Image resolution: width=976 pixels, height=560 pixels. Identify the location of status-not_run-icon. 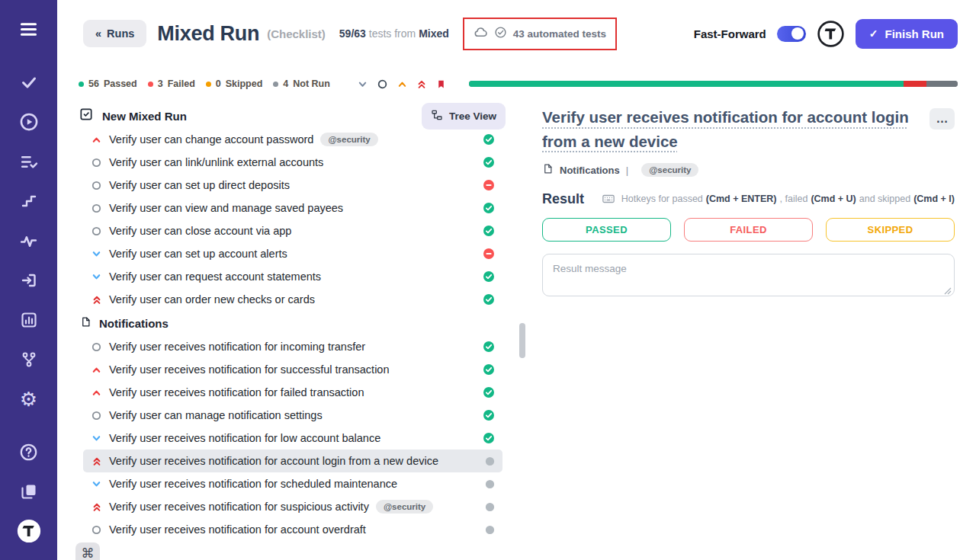
(490, 462).